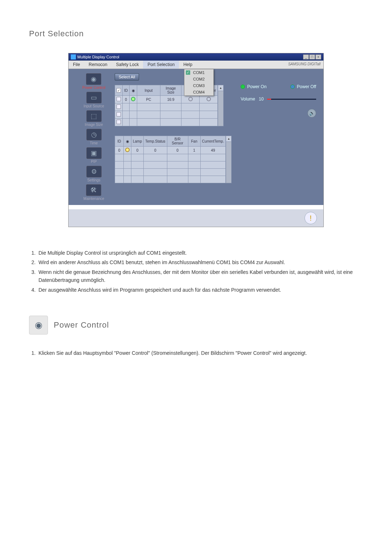 This screenshot has width=392, height=554. What do you see at coordinates (248, 99) in the screenshot?
I see `volume-label: Volume` at bounding box center [248, 99].